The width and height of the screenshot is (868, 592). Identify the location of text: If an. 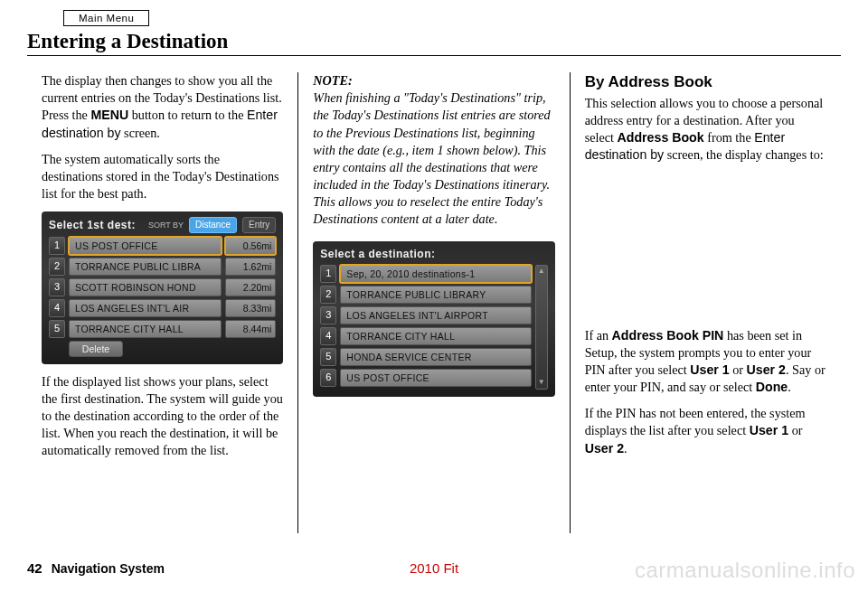
(599, 335).